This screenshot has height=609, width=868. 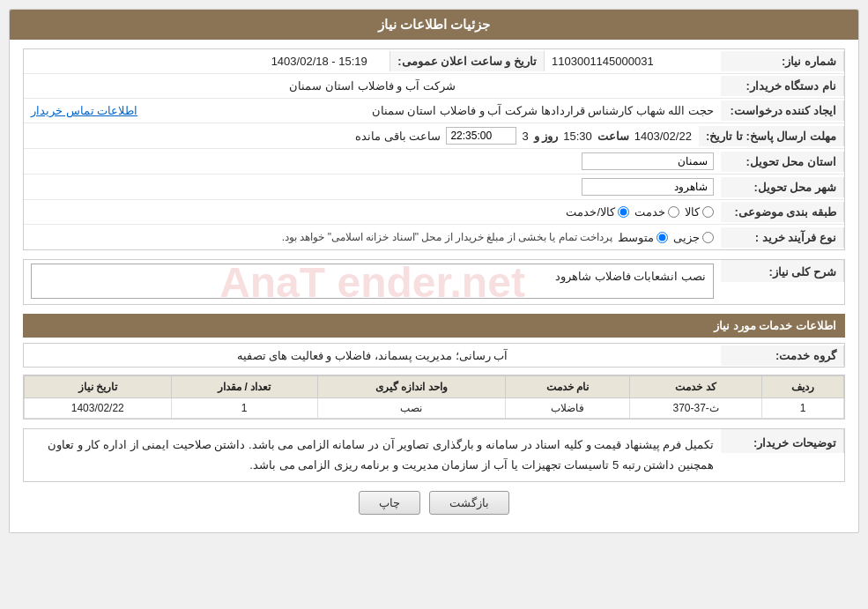 I want to click on namdastgah-value: شرکت آب و فاضلاب استان سمنان, so click(x=372, y=86).